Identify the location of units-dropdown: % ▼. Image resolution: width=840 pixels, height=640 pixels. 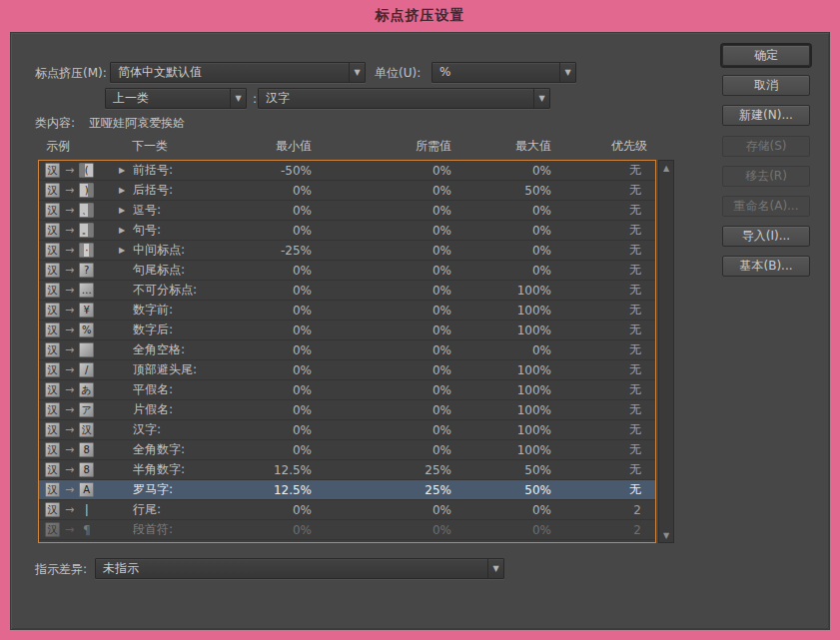
(503, 72).